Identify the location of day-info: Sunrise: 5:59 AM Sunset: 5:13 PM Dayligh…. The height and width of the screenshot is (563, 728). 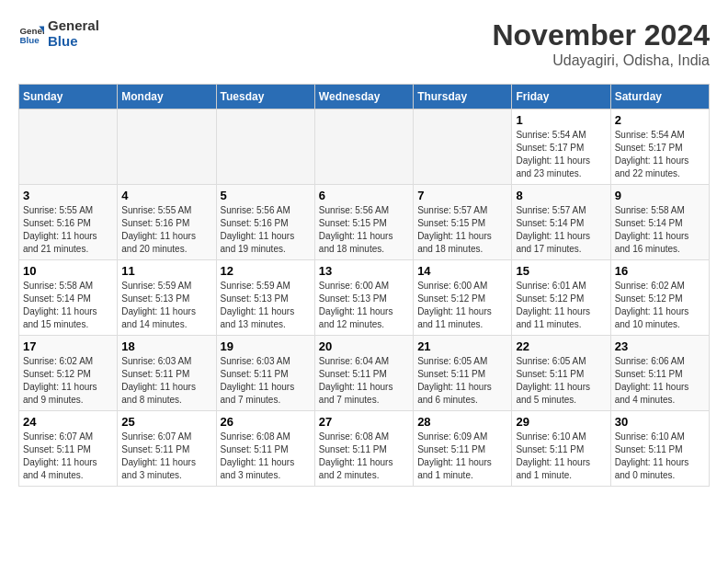
(166, 305).